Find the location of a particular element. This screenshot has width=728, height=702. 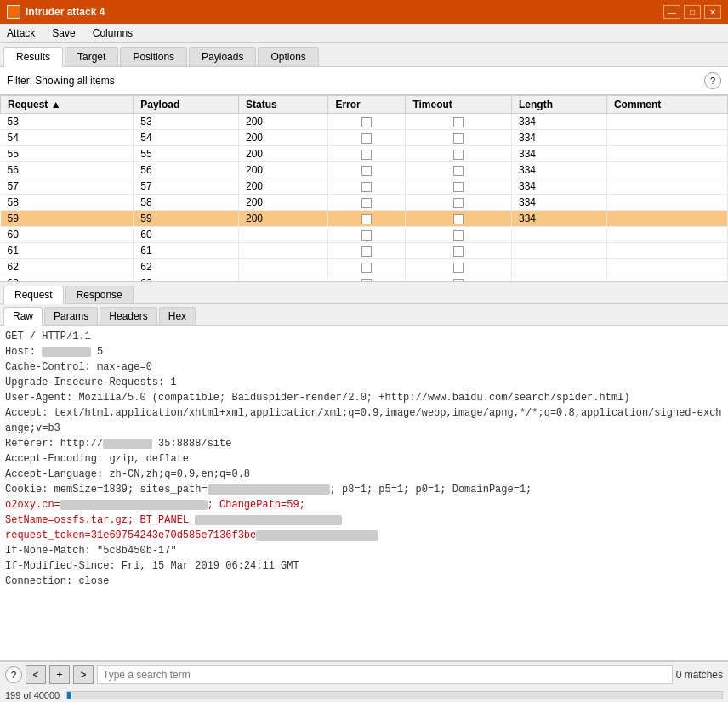

content-line: Accept-Language: zh-CN,zh;q=0.9,en;q=0.8 is located at coordinates (364, 474).